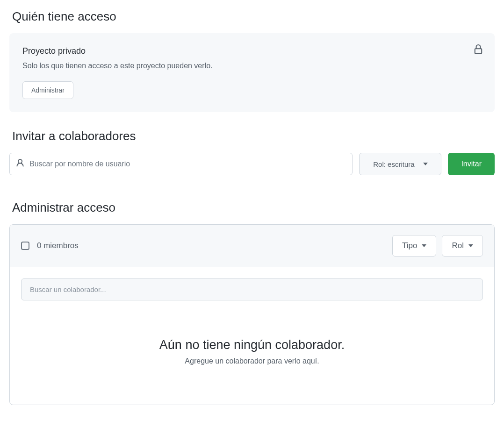 Image resolution: width=504 pixels, height=435 pixels. What do you see at coordinates (410, 246) in the screenshot?
I see `type-filter-label: Tipo` at bounding box center [410, 246].